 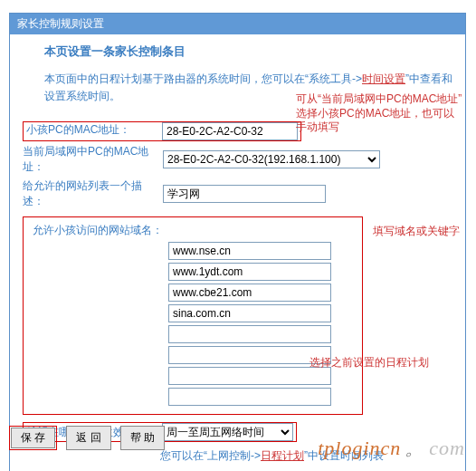 What do you see at coordinates (386, 363) in the screenshot?
I see `annotation-schedule-hint: 选择之前设置的日程计划` at bounding box center [386, 363].